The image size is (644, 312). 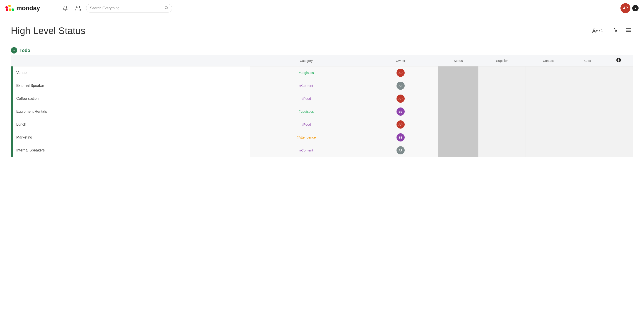 I want to click on row-name-text: Coffee station, so click(x=28, y=99).